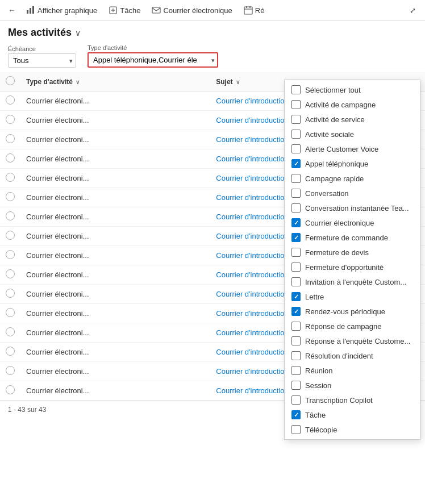 Image resolution: width=425 pixels, height=504 pixels. Describe the element at coordinates (10, 82) in the screenshot. I see `select-all-header` at that location.